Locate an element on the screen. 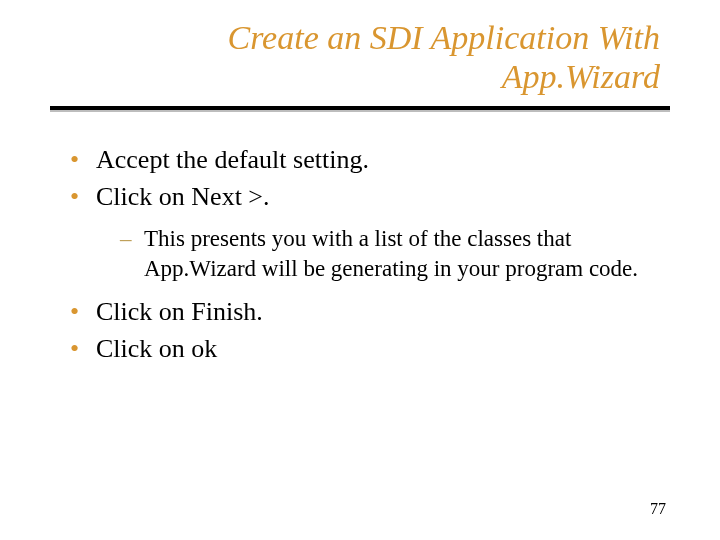 This screenshot has width=720, height=540. page-number: 77 is located at coordinates (658, 509).